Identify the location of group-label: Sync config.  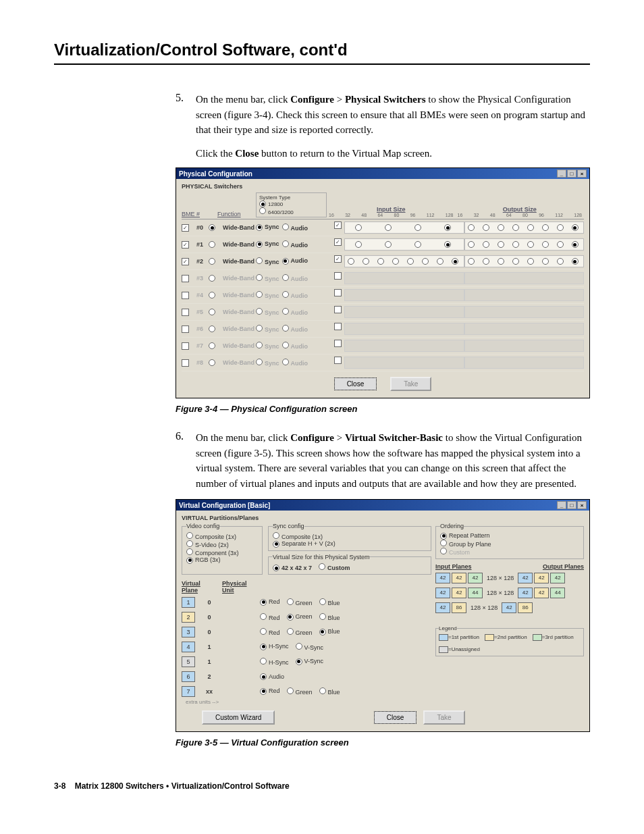
(289, 526).